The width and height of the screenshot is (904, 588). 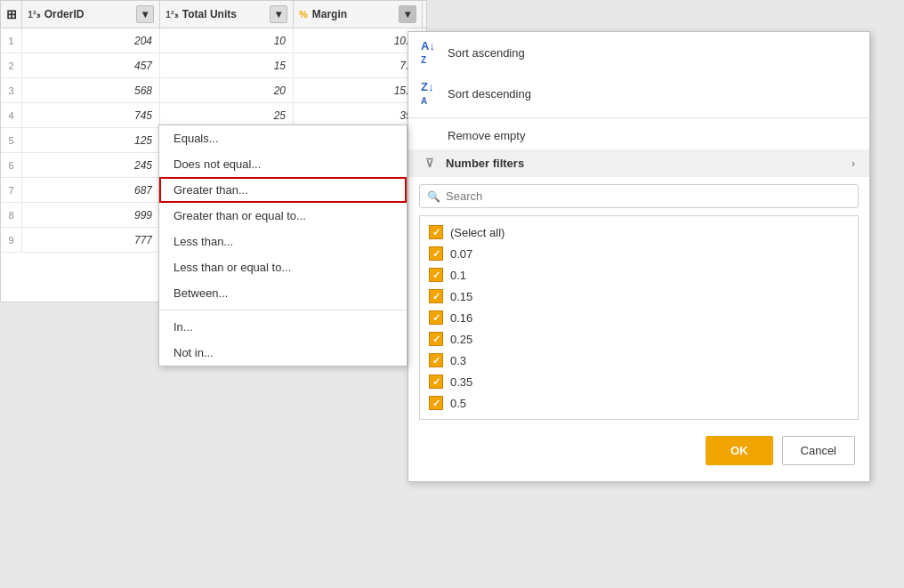 I want to click on order-id-cell: 687, so click(x=91, y=190).